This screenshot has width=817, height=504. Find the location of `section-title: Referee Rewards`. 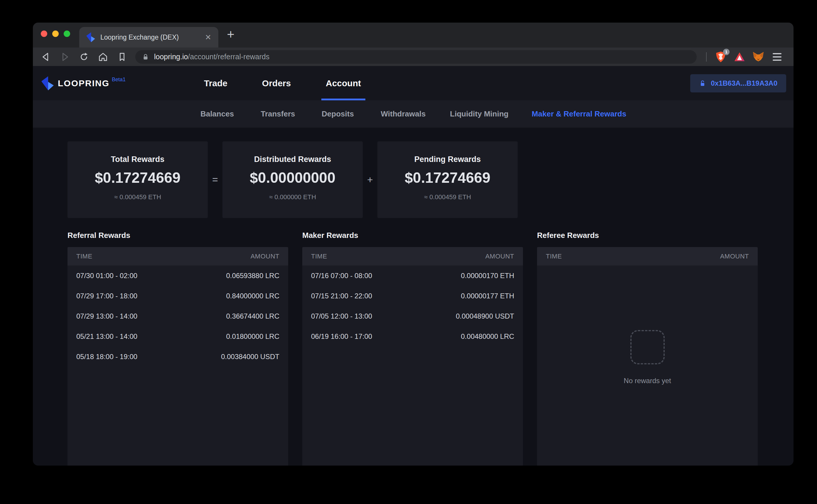

section-title: Referee Rewards is located at coordinates (647, 235).